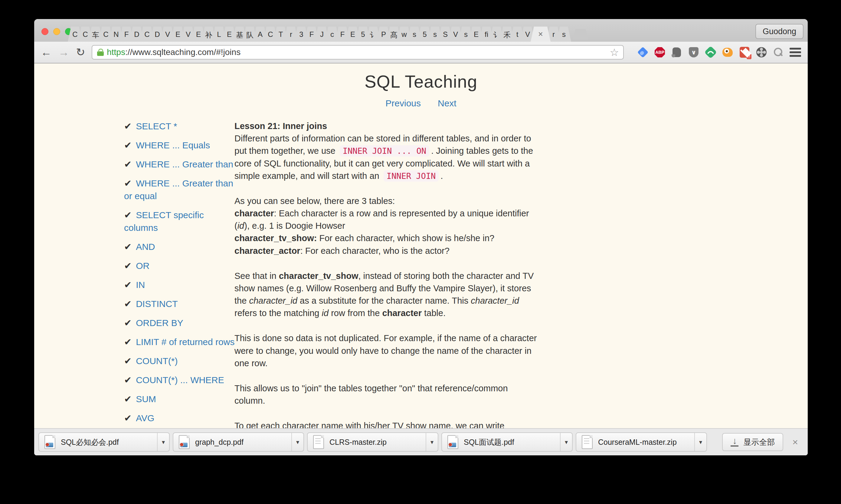  What do you see at coordinates (734, 442) in the screenshot?
I see `download-arrow-icon: ↓` at bounding box center [734, 442].